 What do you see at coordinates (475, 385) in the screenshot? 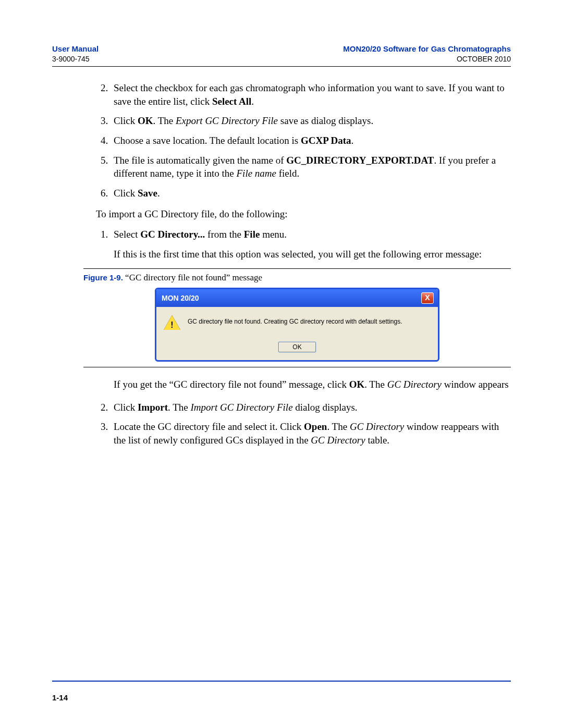
I see `text: window appears` at bounding box center [475, 385].